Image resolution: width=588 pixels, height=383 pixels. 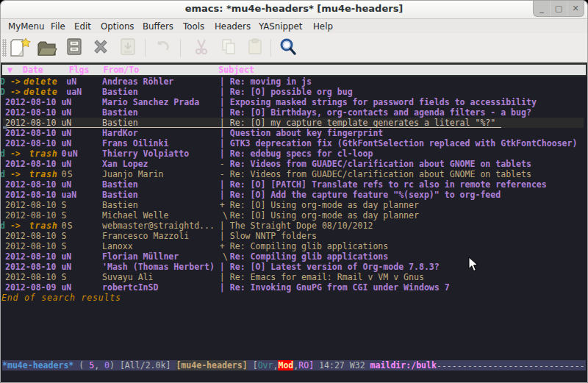 I want to click on message-row: 2012-08-10SFrancesco Mazzoli|Slow NNTP f…, so click(x=293, y=236).